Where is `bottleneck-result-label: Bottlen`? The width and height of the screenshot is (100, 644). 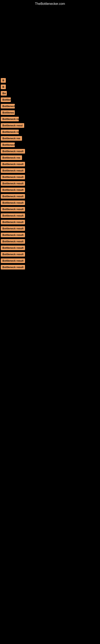 bottleneck-result-label: Bottlen is located at coordinates (6, 100).